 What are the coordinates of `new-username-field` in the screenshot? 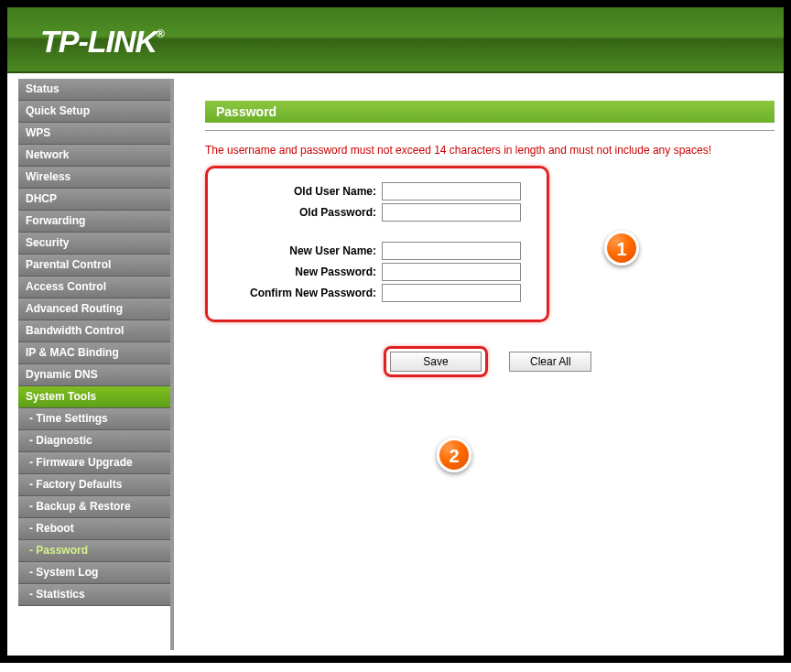 It's located at (451, 251).